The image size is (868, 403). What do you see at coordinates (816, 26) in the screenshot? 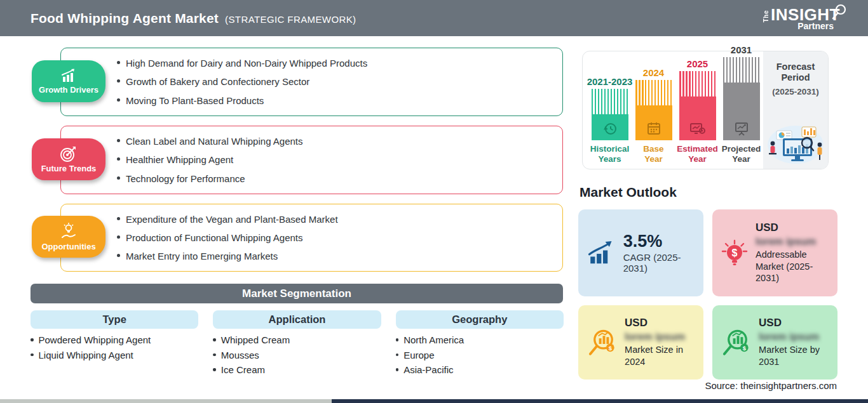
I see `logo-partners-text: Partners` at bounding box center [816, 26].